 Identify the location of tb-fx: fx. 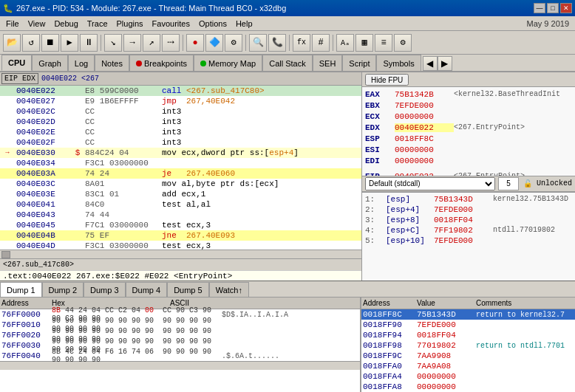
(302, 43).